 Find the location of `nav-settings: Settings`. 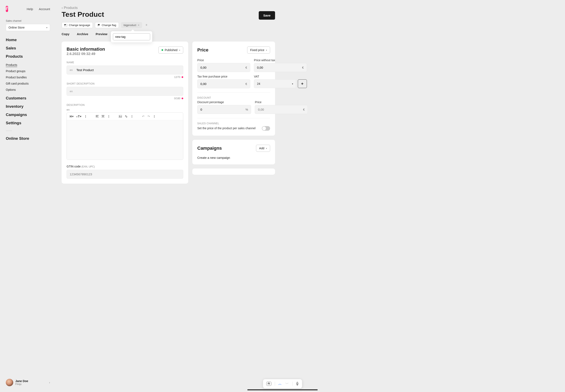

nav-settings: Settings is located at coordinates (28, 123).